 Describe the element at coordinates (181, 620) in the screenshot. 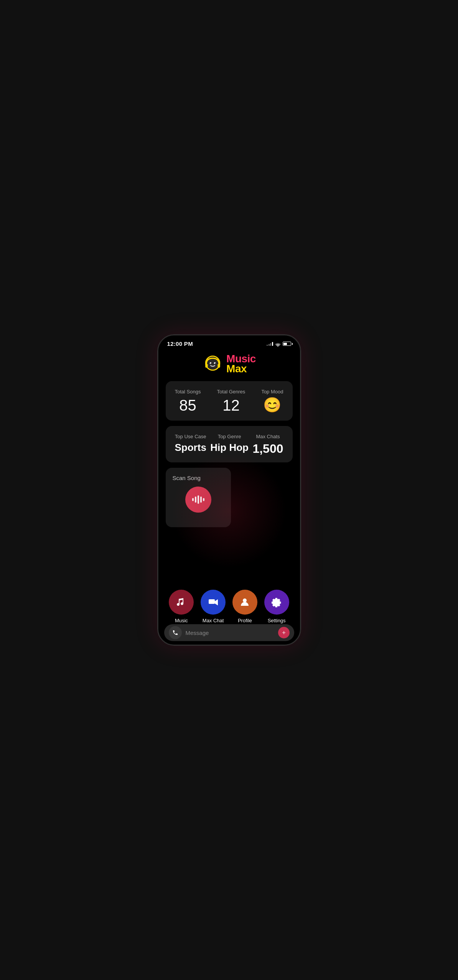

I see `music-nav-label: Music` at that location.